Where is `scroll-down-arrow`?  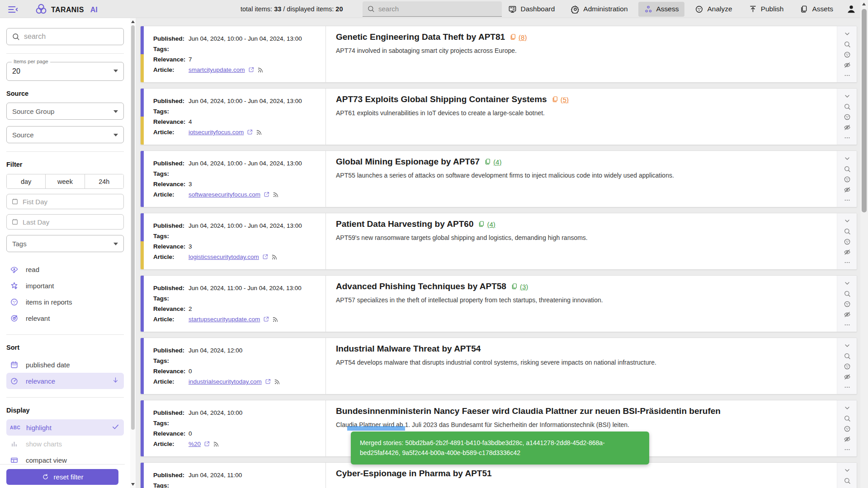 scroll-down-arrow is located at coordinates (133, 484).